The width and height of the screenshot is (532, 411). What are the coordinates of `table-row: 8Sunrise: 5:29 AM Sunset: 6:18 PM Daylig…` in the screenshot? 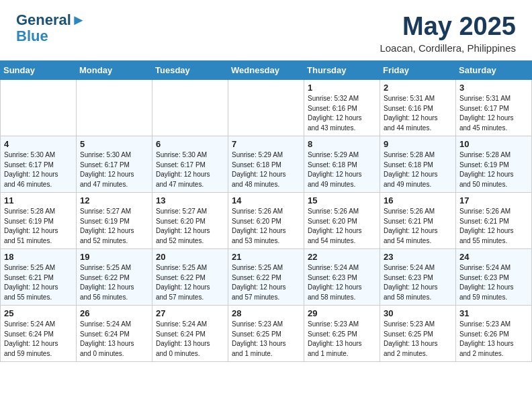 It's located at (343, 165).